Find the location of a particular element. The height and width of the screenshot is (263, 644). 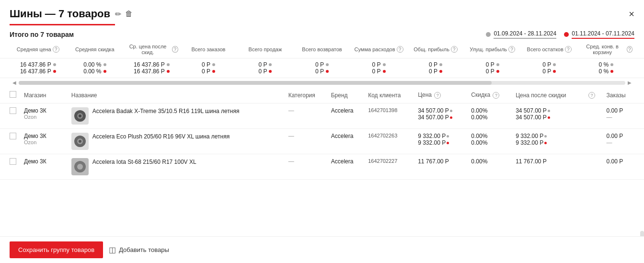

stats-val-9: 0 Р 0 Р is located at coordinates (549, 68).